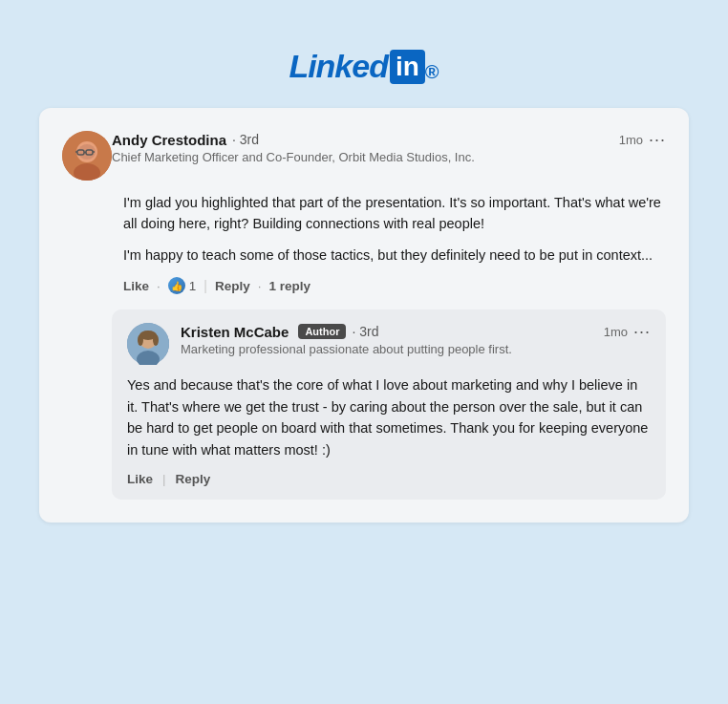 This screenshot has width=728, height=704. Describe the element at coordinates (416, 350) in the screenshot. I see `user-title-kristen: Marketing professional passionate about …` at that location.